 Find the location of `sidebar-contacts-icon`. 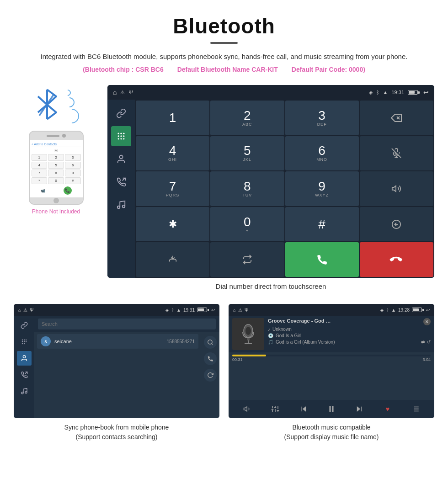

sidebar-contacts-icon is located at coordinates (121, 159).